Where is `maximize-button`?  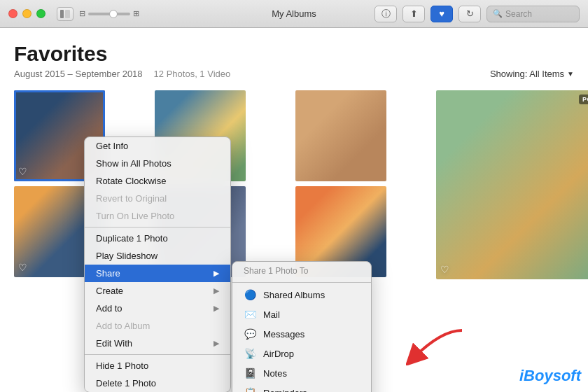 maximize-button is located at coordinates (41, 14).